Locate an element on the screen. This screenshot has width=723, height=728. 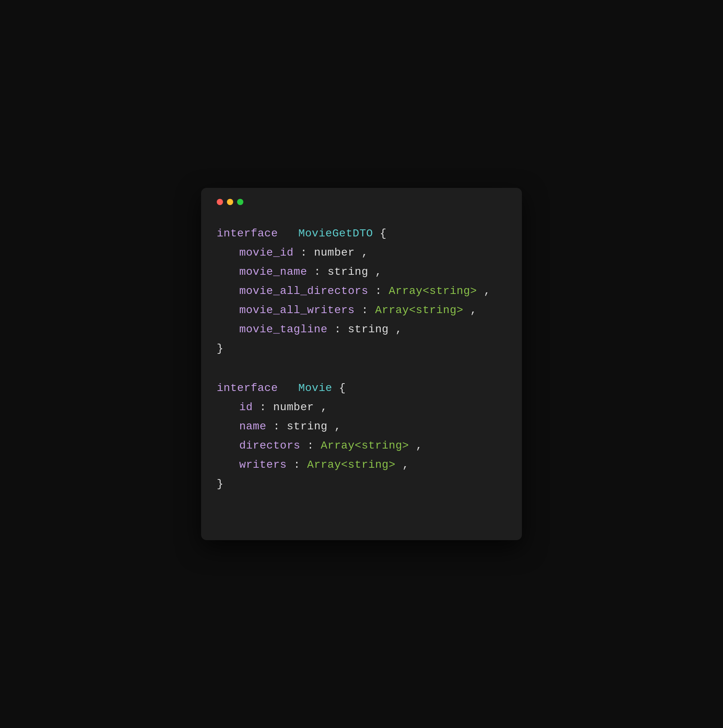
keyword-interface-2: interface is located at coordinates (247, 388).